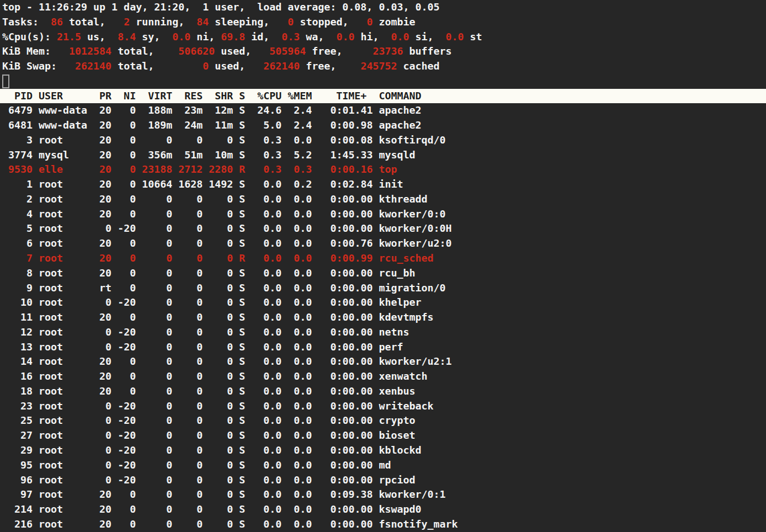  I want to click on cell-res: 24m, so click(193, 125).